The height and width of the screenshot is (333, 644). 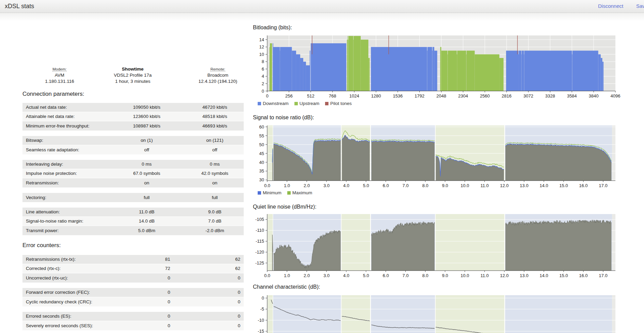 What do you see at coordinates (65, 150) in the screenshot?
I see `row-label: Seamless rate adaptation:` at bounding box center [65, 150].